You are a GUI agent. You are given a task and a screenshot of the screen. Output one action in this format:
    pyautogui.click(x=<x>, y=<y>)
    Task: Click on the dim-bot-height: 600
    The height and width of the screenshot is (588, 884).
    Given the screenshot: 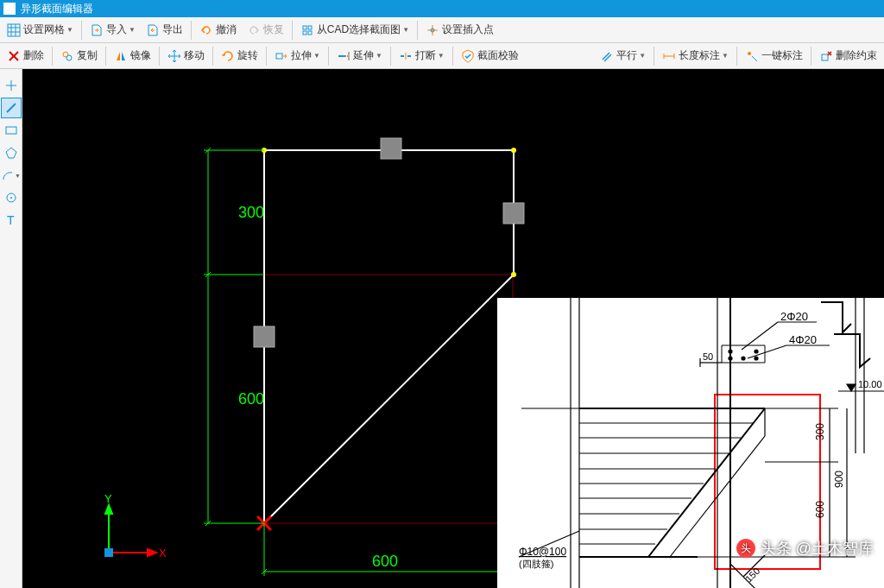 What is the action you would take?
    pyautogui.click(x=251, y=399)
    